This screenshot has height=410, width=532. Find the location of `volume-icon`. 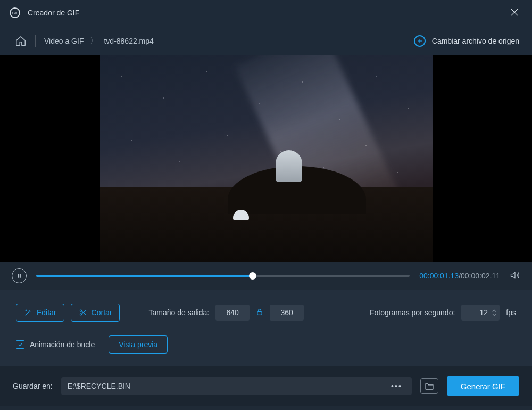

volume-icon is located at coordinates (515, 275).